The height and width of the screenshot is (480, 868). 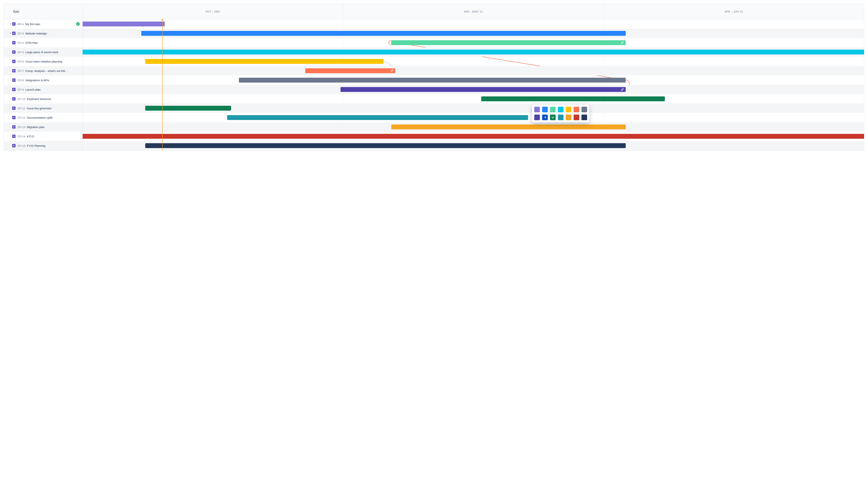 I want to click on issue-key: CP-8, so click(x=21, y=80).